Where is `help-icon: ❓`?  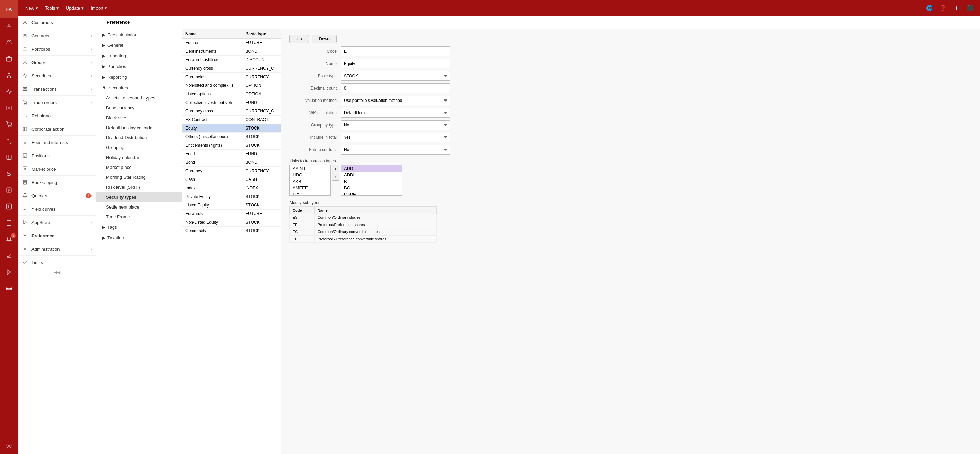
help-icon: ❓ is located at coordinates (943, 8).